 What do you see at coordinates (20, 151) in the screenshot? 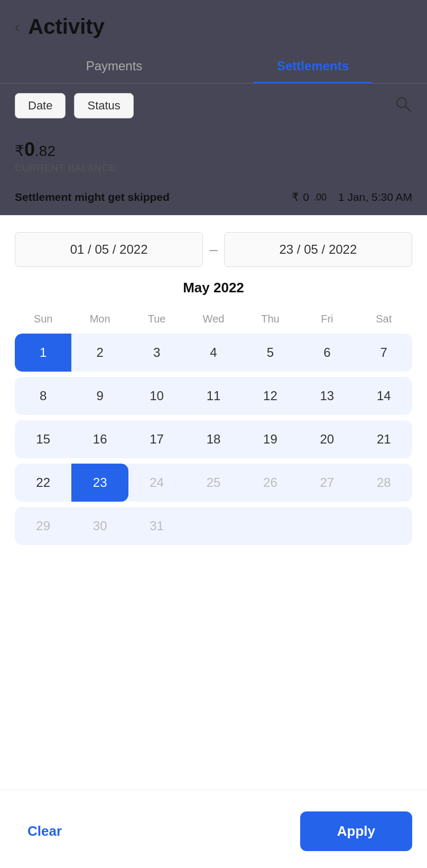
I see `currency-symbol: ₹` at bounding box center [20, 151].